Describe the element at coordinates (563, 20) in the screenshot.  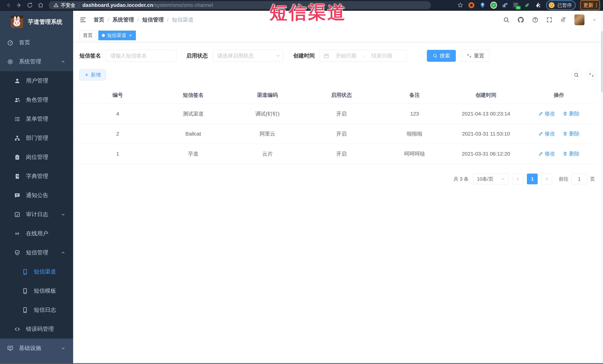
I see `font-size-icon` at that location.